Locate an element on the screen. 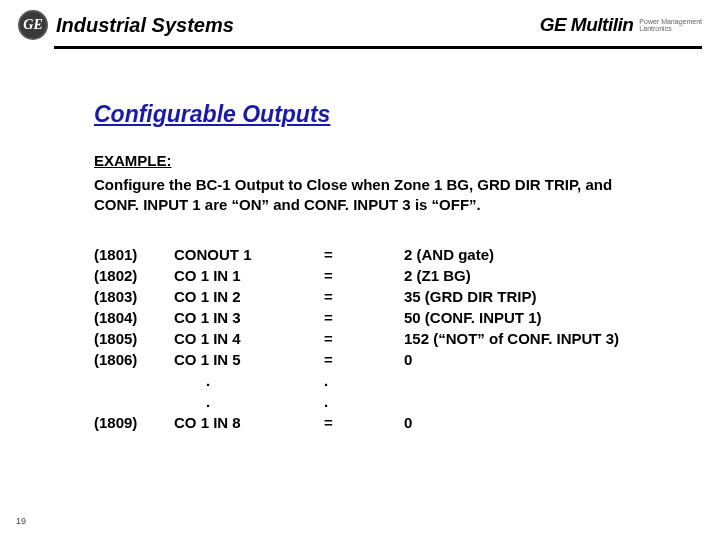 This screenshot has height=540, width=720. cell-addr: (1803) is located at coordinates (134, 296).